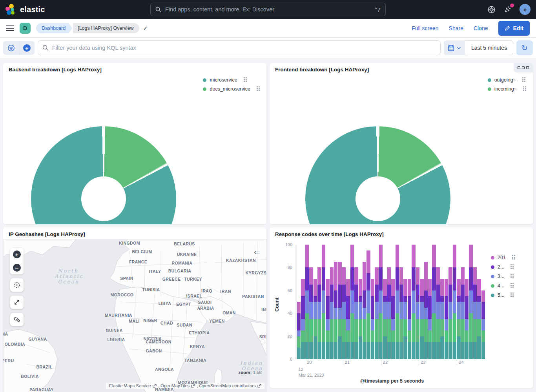 The width and height of the screenshot is (536, 392). What do you see at coordinates (514, 28) in the screenshot?
I see `edit-button: Edit` at bounding box center [514, 28].